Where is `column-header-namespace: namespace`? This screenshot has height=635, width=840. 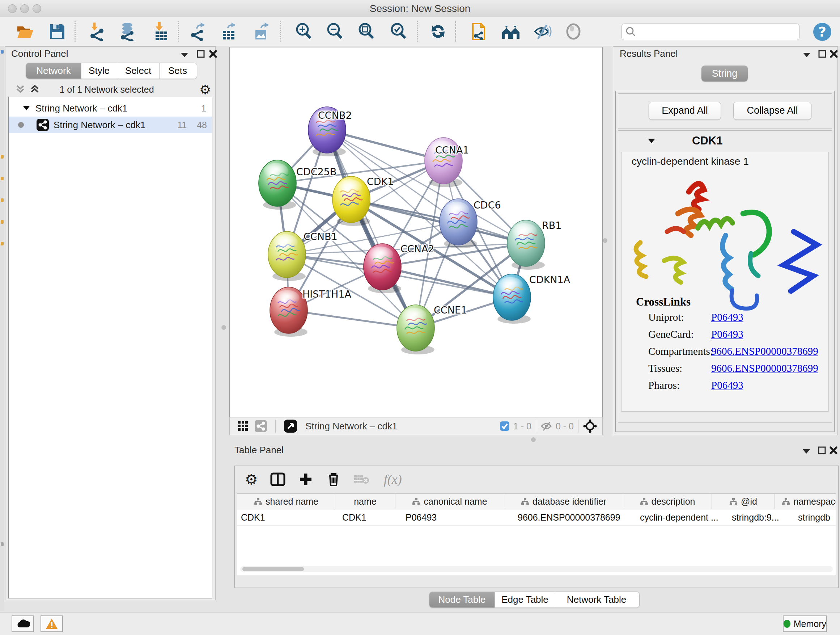 column-header-namespace: namespace is located at coordinates (806, 501).